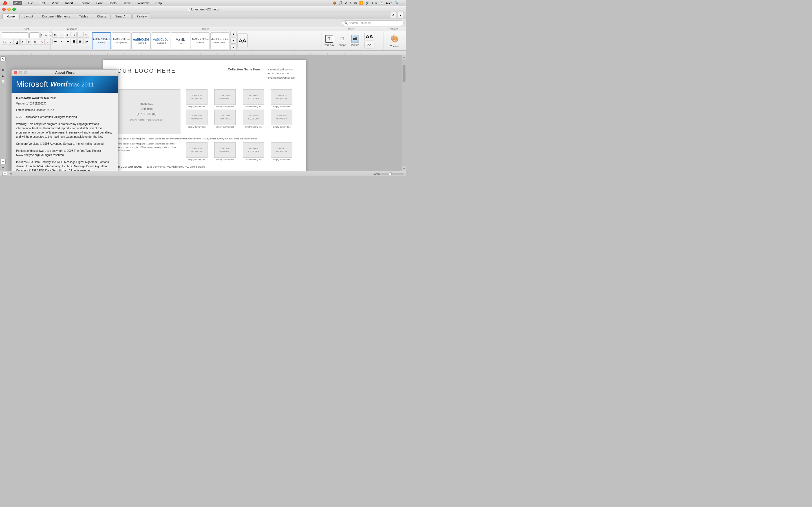  Describe the element at coordinates (234, 34) in the screenshot. I see `styles-scroll-up: ▲` at that location.